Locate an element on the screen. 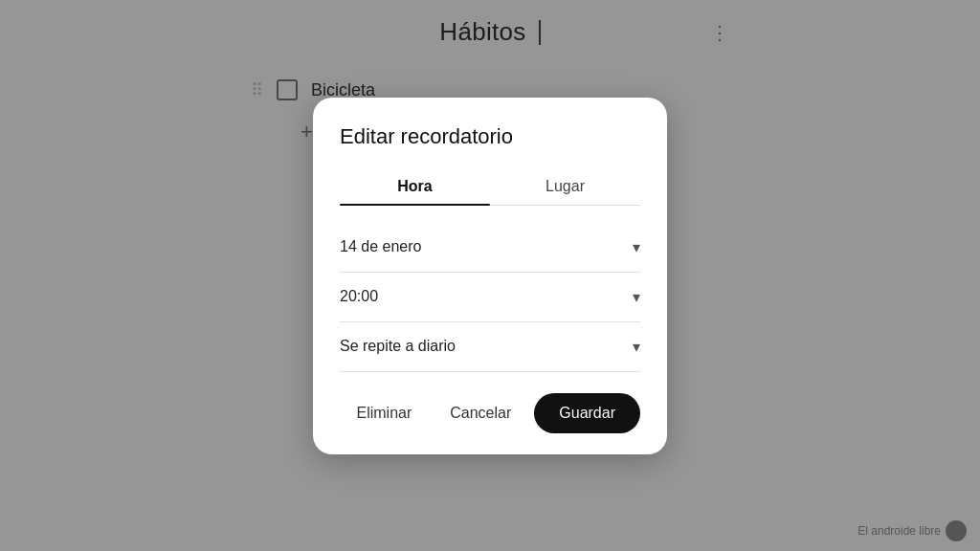  watermark: El androide libre is located at coordinates (912, 531).